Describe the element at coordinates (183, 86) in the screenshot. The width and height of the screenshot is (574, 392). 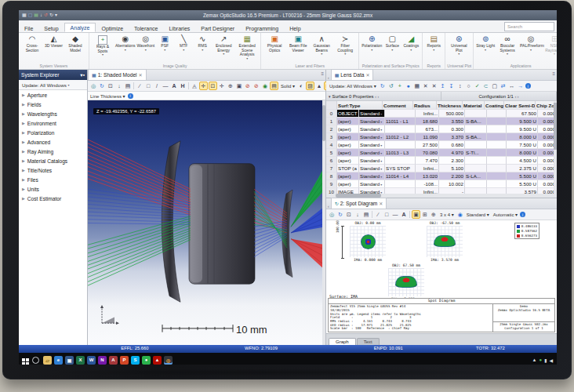
I see `font-tool-icon: H` at that location.